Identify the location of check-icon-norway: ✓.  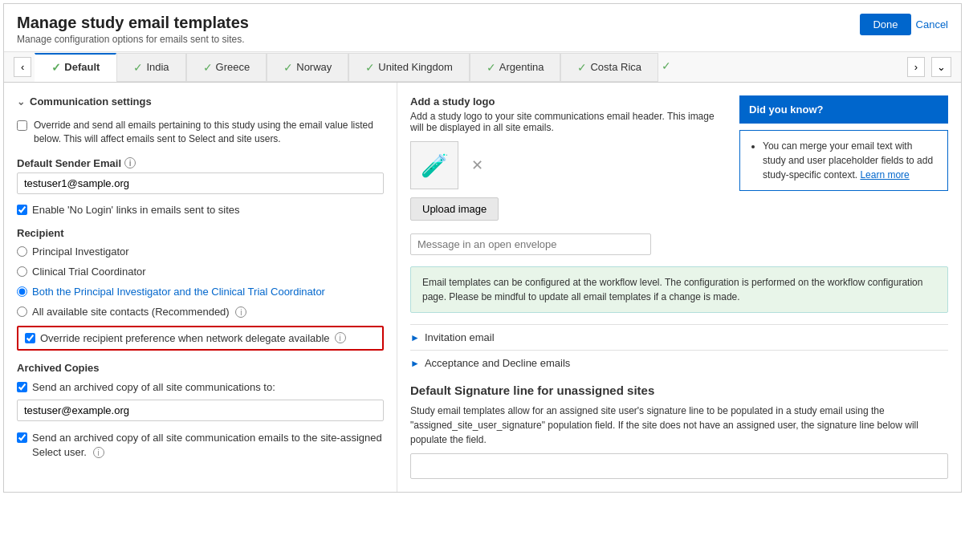
(288, 67).